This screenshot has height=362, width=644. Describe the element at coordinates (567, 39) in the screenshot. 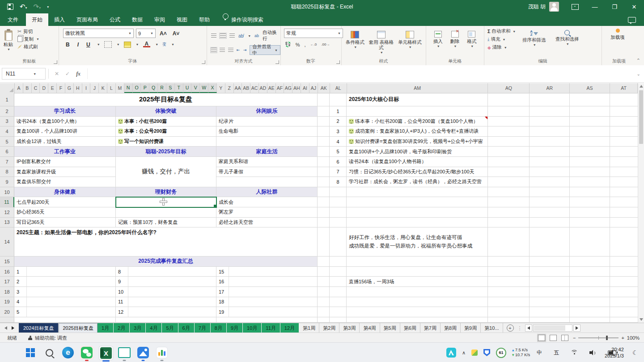

I see `find-select-button: 查找和选择▼` at that location.